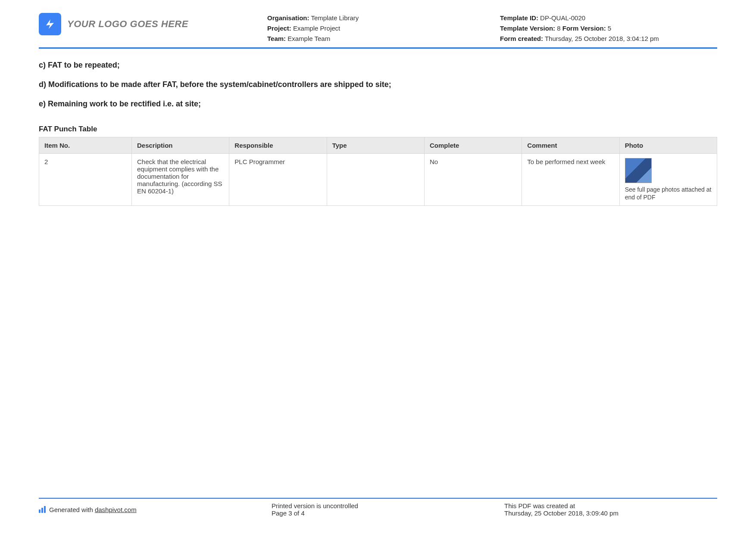  What do you see at coordinates (571, 146) in the screenshot?
I see `th-comment: Comment` at bounding box center [571, 146].